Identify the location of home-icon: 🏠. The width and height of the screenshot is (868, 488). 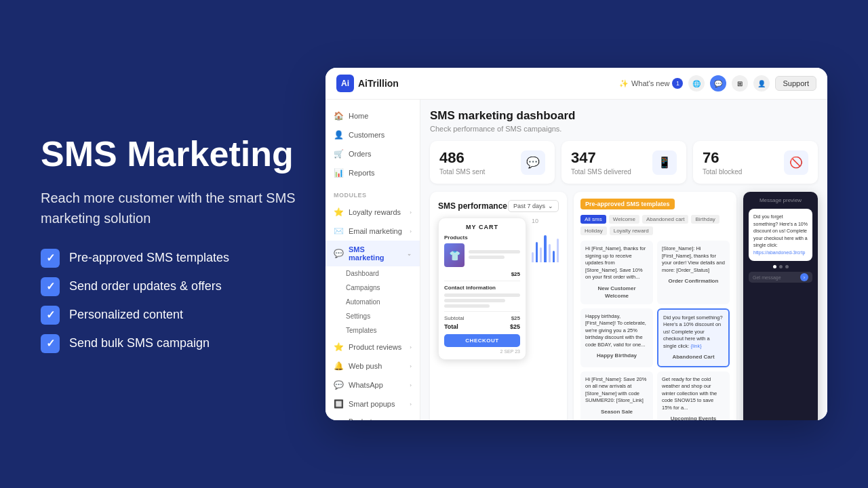
(338, 116).